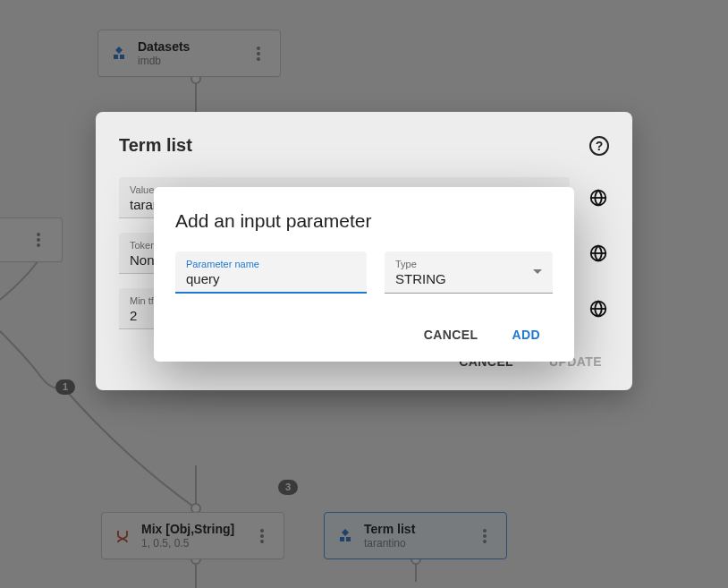 This screenshot has height=588, width=728. I want to click on dialog-title: Term list, so click(156, 145).